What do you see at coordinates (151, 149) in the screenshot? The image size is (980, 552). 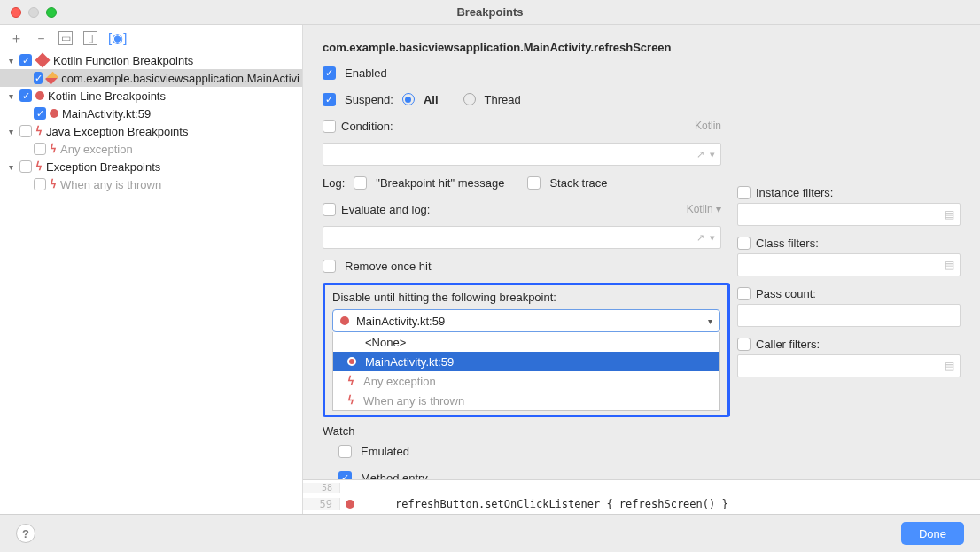 I see `tree-item: ϟ Any exception` at bounding box center [151, 149].